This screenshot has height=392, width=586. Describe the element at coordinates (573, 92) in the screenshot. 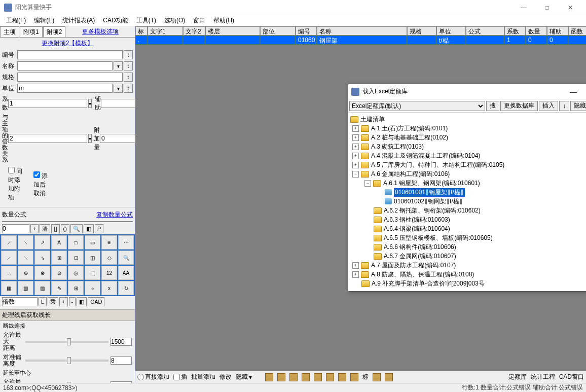

I see `dialog-minimize: —` at that location.